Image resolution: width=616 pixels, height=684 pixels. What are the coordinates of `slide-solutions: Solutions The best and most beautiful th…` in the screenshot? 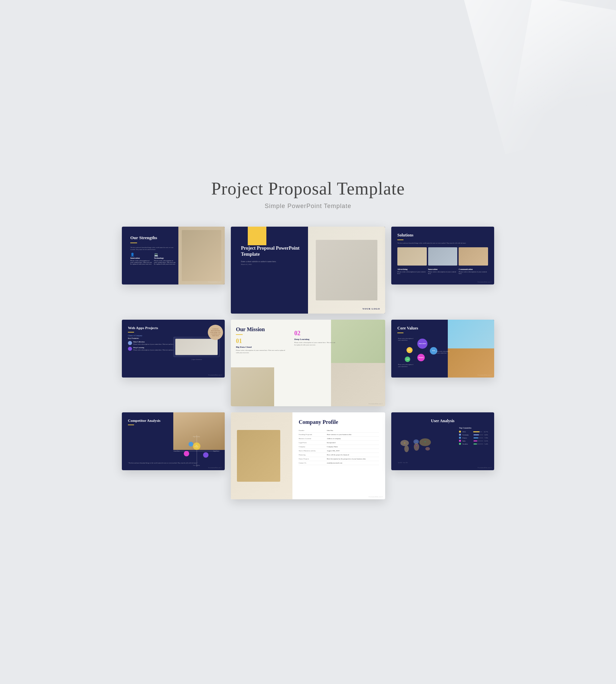 It's located at (443, 256).